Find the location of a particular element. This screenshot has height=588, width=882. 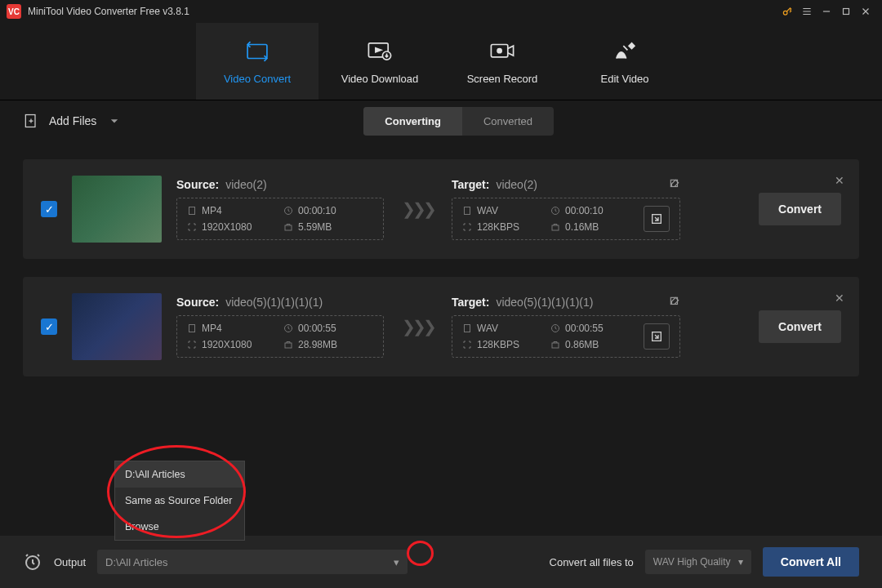

tab-video-download: Video Download is located at coordinates (380, 61).